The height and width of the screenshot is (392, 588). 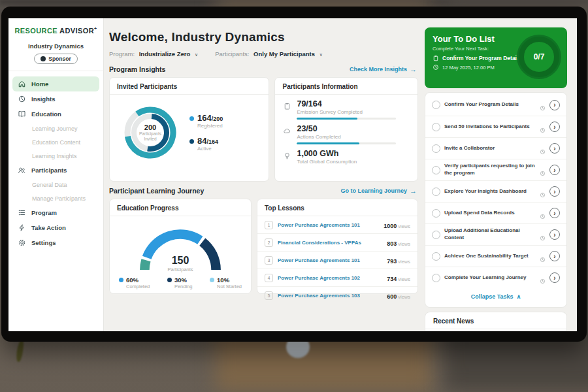 What do you see at coordinates (157, 191) in the screenshot?
I see `learning-journey-heading: Participant Learning Journey` at bounding box center [157, 191].